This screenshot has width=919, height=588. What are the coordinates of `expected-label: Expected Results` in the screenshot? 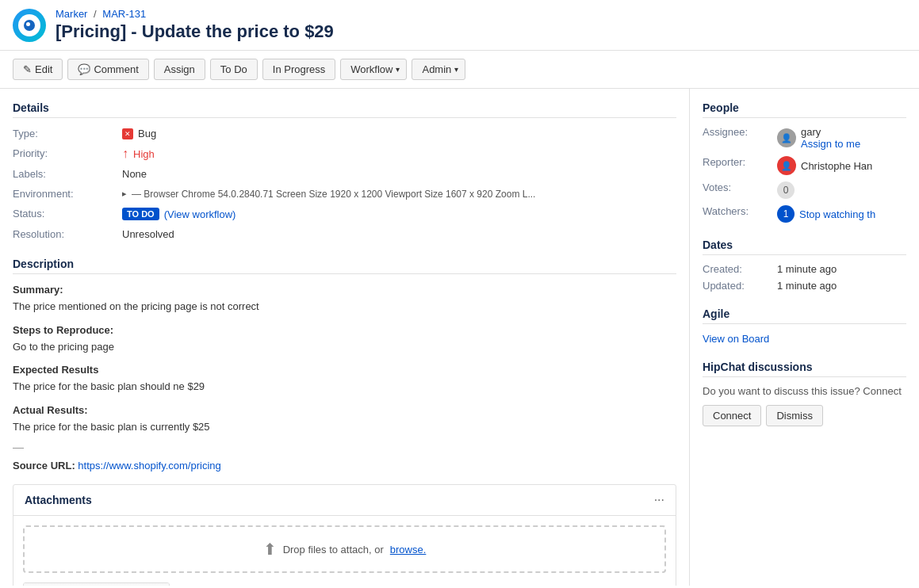 It's located at (344, 369).